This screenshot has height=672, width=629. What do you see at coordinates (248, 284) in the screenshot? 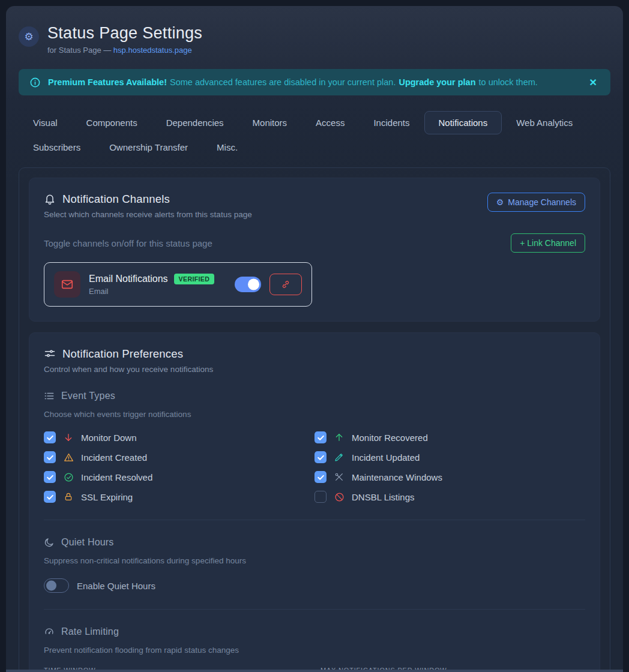
I see `email-channel-toggle` at bounding box center [248, 284].